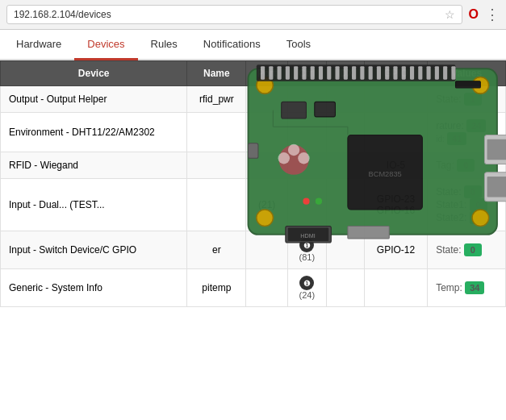 This screenshot has height=420, width=506. Describe the element at coordinates (63, 15) in the screenshot. I see `url-text: 192.168.2.104/devices` at that location.